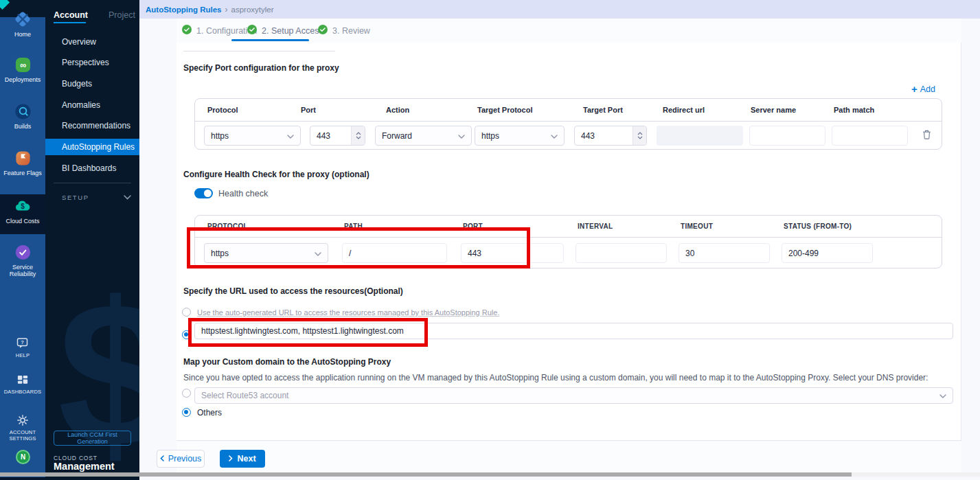  Describe the element at coordinates (253, 136) in the screenshot. I see `protocol-select: https` at that location.